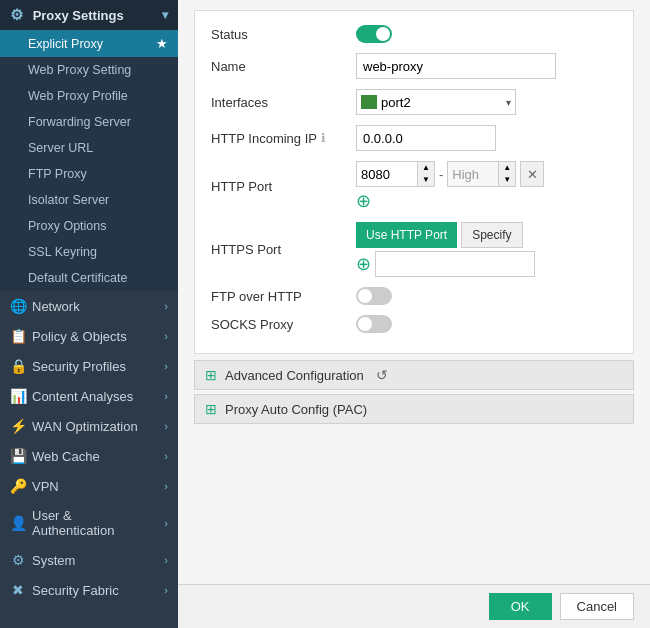  Describe the element at coordinates (382, 375) in the screenshot. I see `reset-icon: ↺` at that location.